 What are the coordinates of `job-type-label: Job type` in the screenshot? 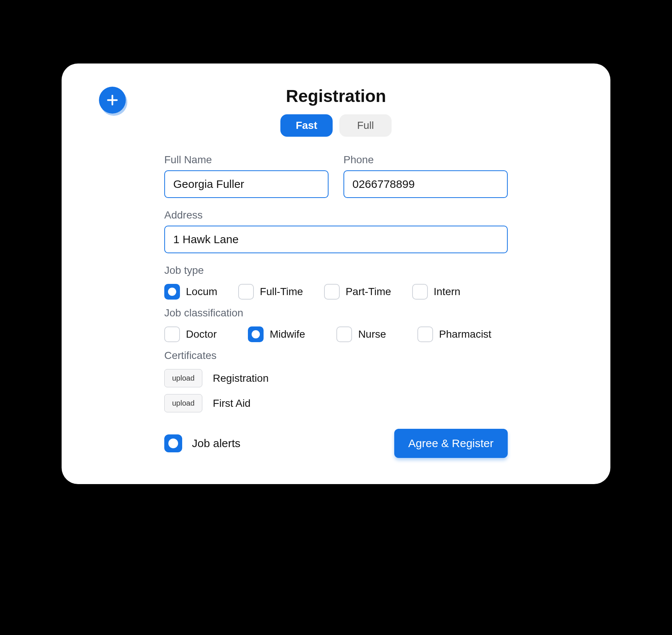 It's located at (336, 270).